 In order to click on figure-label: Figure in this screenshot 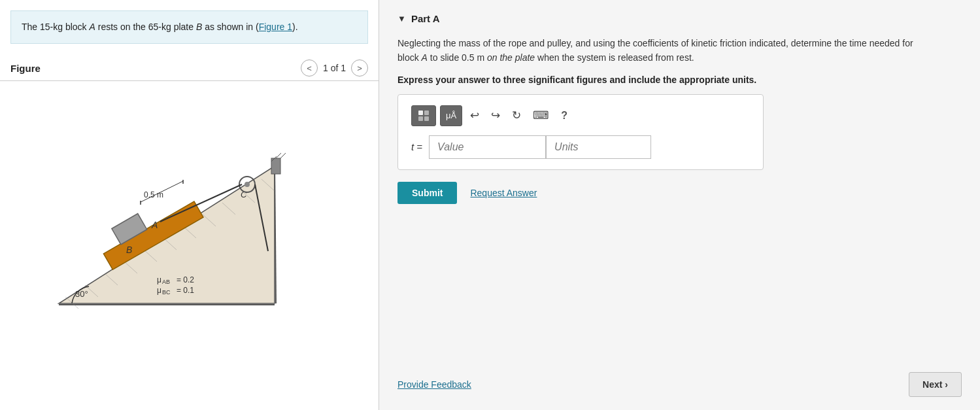, I will do `click(25, 68)`.